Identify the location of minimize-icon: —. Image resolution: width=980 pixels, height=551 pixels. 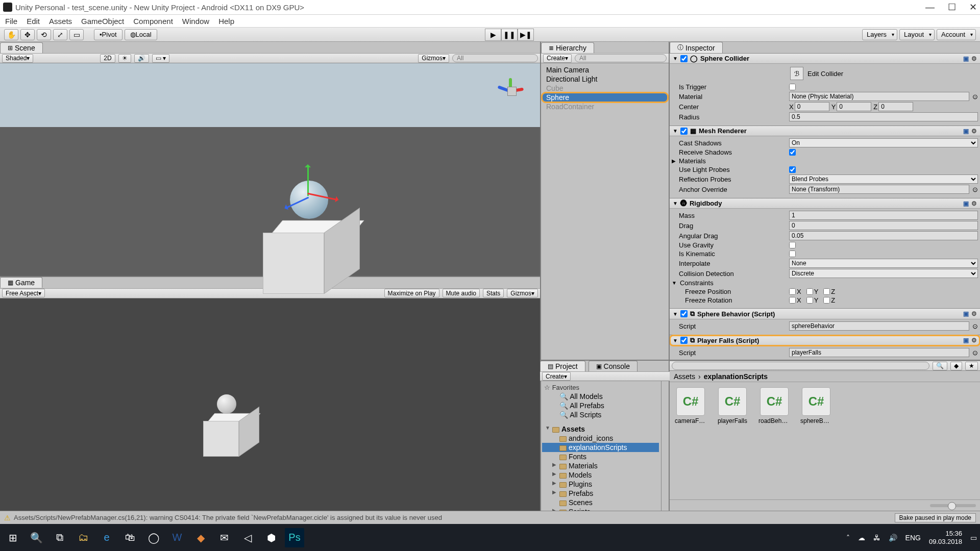
(930, 7).